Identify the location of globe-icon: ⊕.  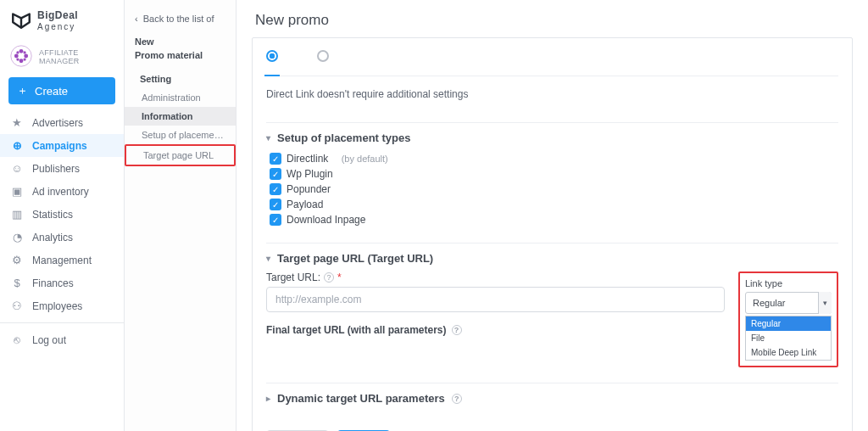
(17, 146).